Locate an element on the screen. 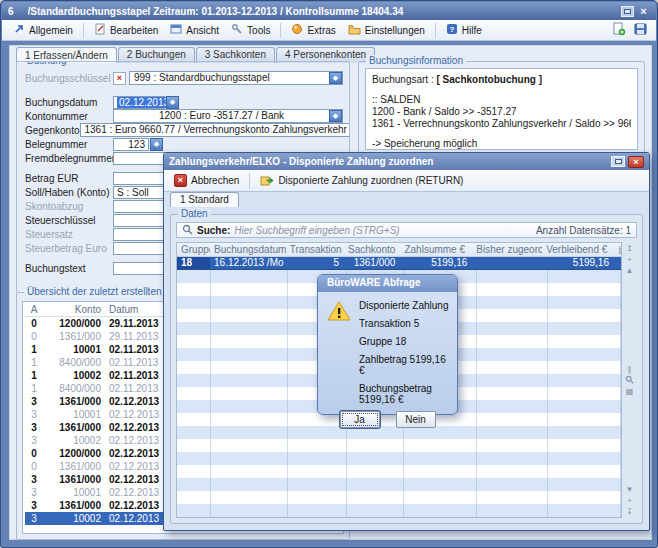 Image resolution: width=658 pixels, height=548 pixels. field-row-buchungsschluessel: Buchungsschlüssel × 999 : Standardbuchun… is located at coordinates (184, 78).